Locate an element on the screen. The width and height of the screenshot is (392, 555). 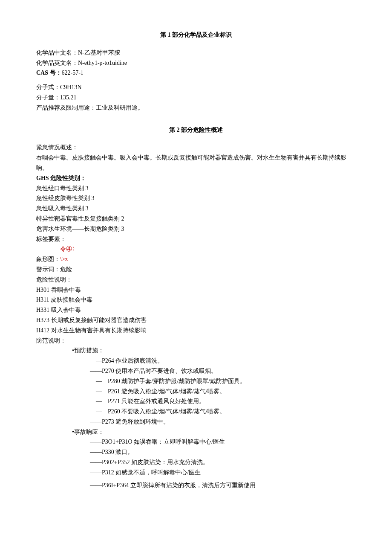
hazard-item: H373 长期或反复接触可能对器官造成伤害 is located at coordinates (196, 320).